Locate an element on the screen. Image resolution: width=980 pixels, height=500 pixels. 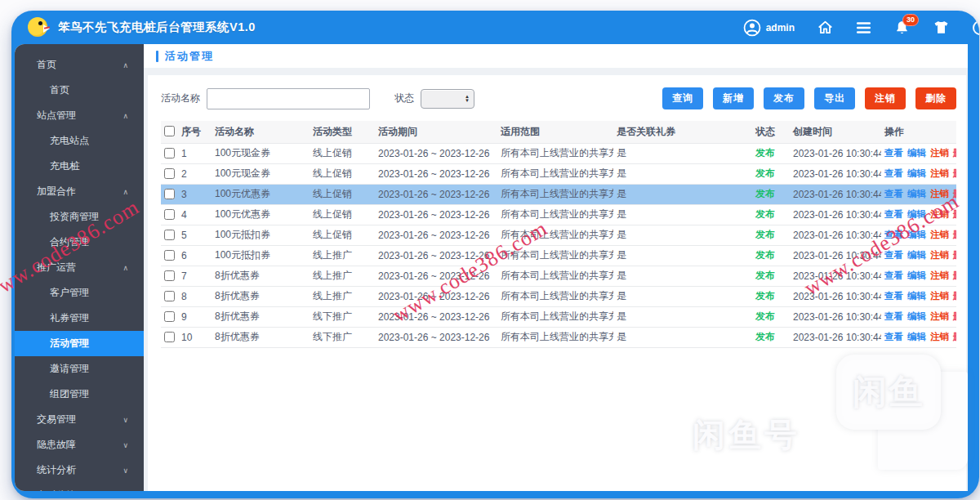
partial-circle-icon is located at coordinates (976, 28).